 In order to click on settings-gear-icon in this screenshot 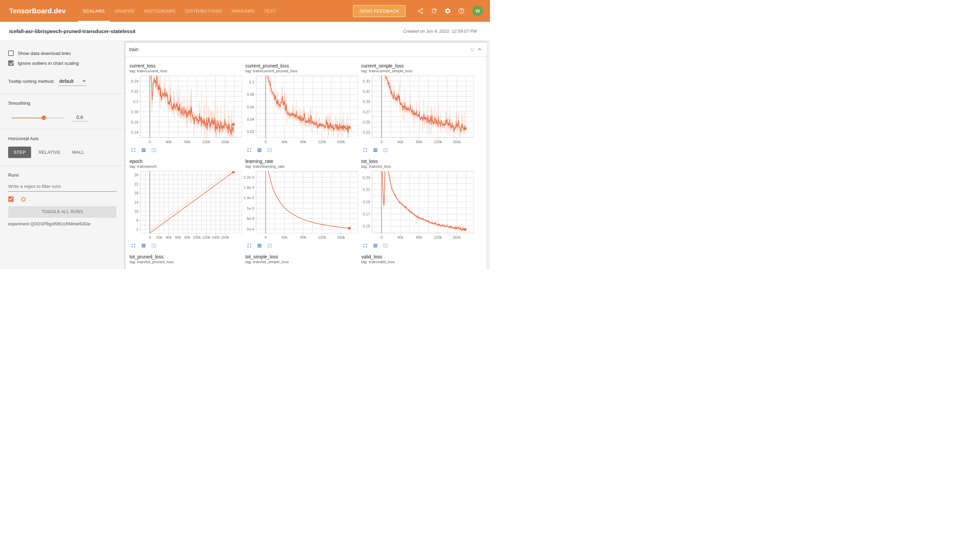, I will do `click(448, 11)`.